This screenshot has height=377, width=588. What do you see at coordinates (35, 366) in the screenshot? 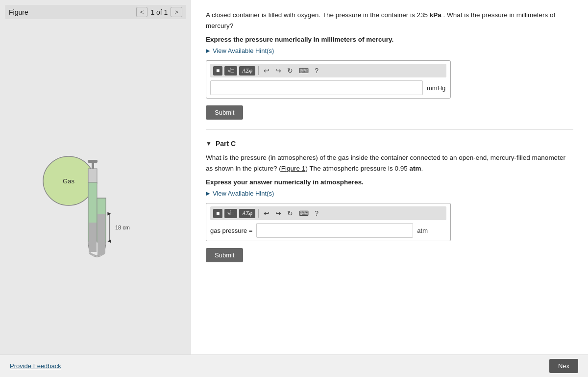
I see `feedback-link: Provide Feedback` at bounding box center [35, 366].